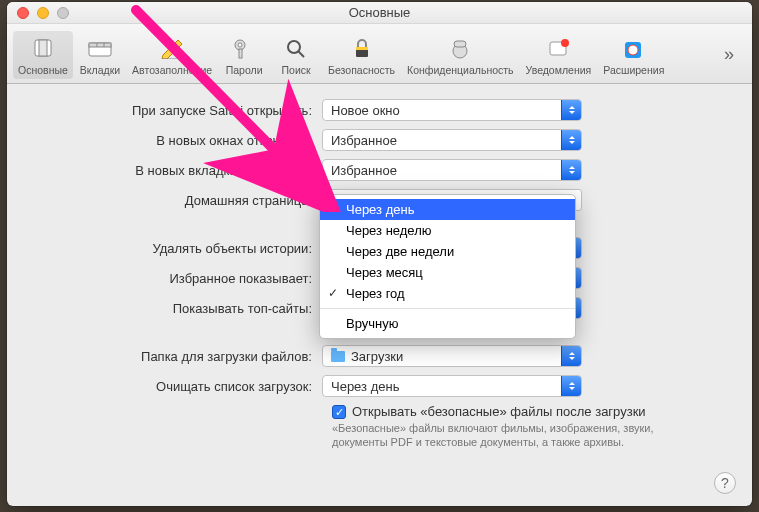 The height and width of the screenshot is (512, 759). What do you see at coordinates (174, 248) in the screenshot?
I see `remove-history-label: Удалять объекты истории:` at bounding box center [174, 248].